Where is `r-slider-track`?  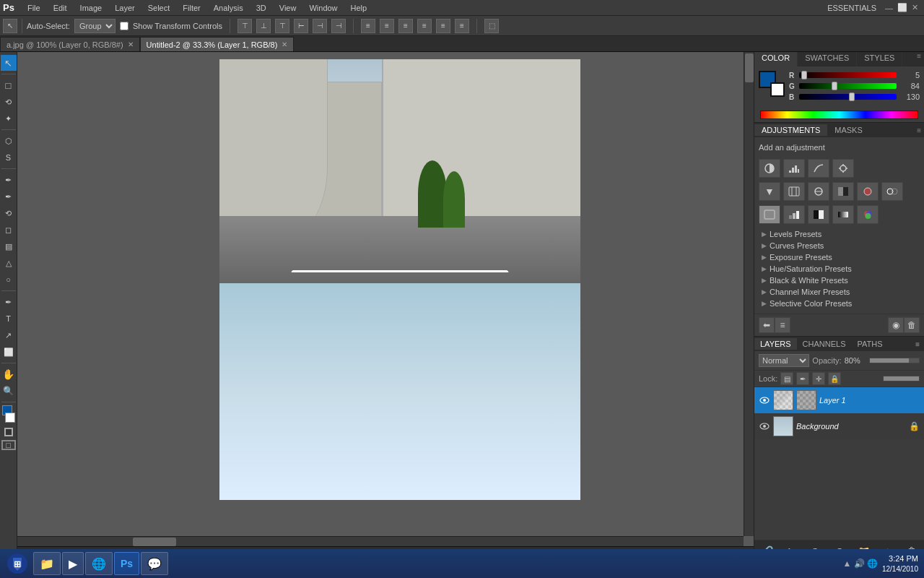
r-slider-track is located at coordinates (847, 75).